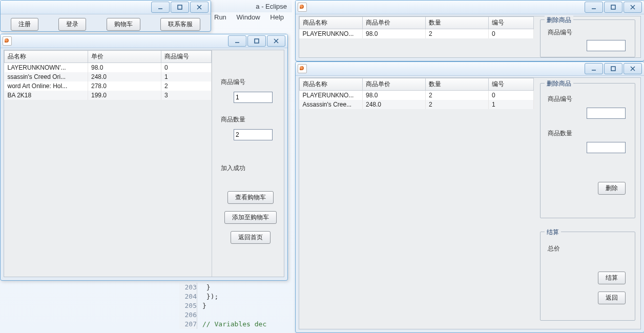 The height and width of the screenshot is (333, 644). What do you see at coordinates (253, 135) in the screenshot?
I see `product-qty-input` at bounding box center [253, 135].